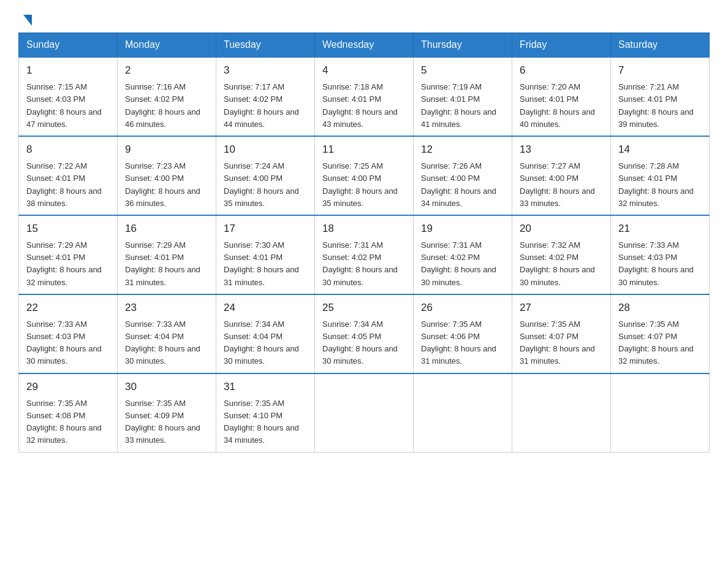 This screenshot has height=563, width=728. What do you see at coordinates (167, 97) in the screenshot?
I see `calendar-cell: 2Sunrise: 7:16 AMSunset: 4:02 PMDaylight…` at bounding box center [167, 97].